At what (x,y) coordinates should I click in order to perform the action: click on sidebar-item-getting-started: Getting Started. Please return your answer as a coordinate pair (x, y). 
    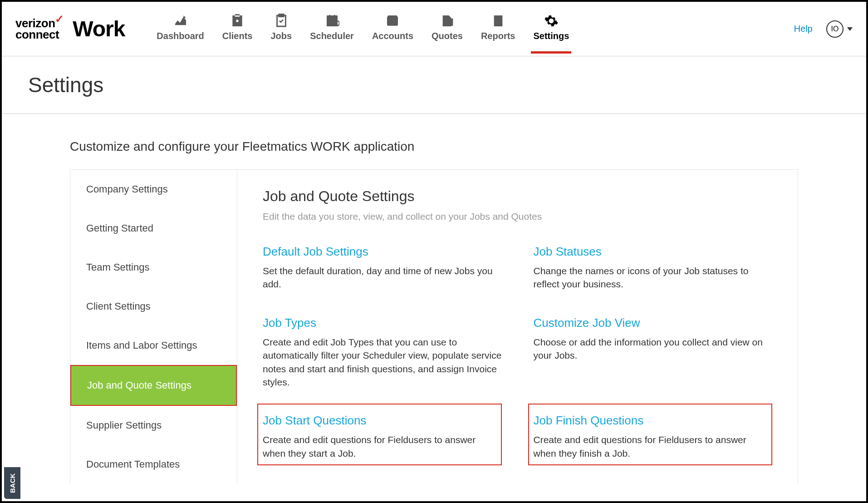
    Looking at the image, I should click on (153, 228).